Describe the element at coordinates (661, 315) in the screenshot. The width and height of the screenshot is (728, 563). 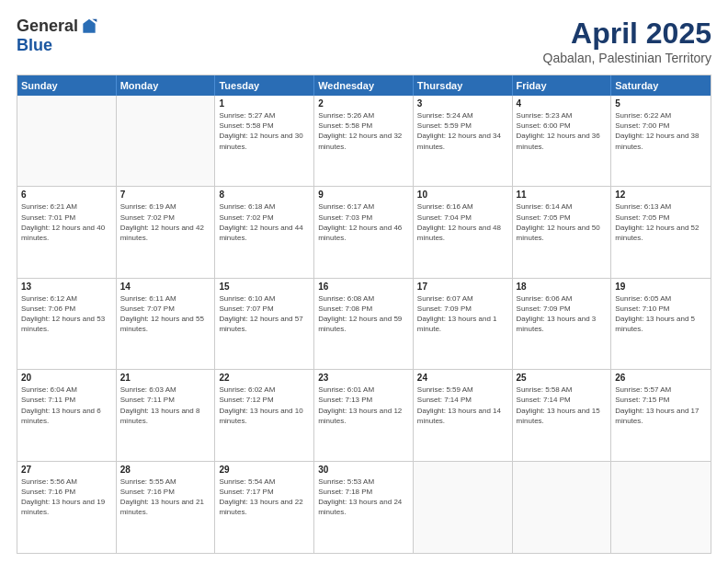
I see `day-info-19: Sunrise: 6:05 AM Sunset: 7:10 PM Dayligh…` at that location.